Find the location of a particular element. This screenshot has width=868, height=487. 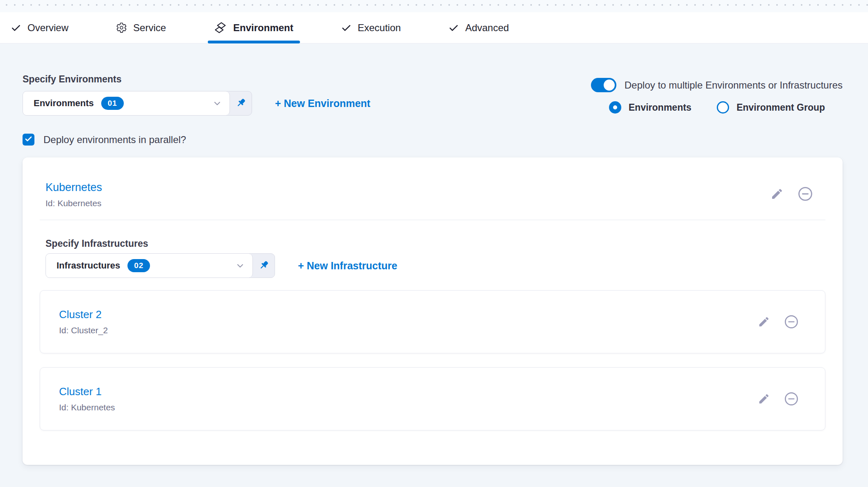

tab-label: Advanced is located at coordinates (487, 28).